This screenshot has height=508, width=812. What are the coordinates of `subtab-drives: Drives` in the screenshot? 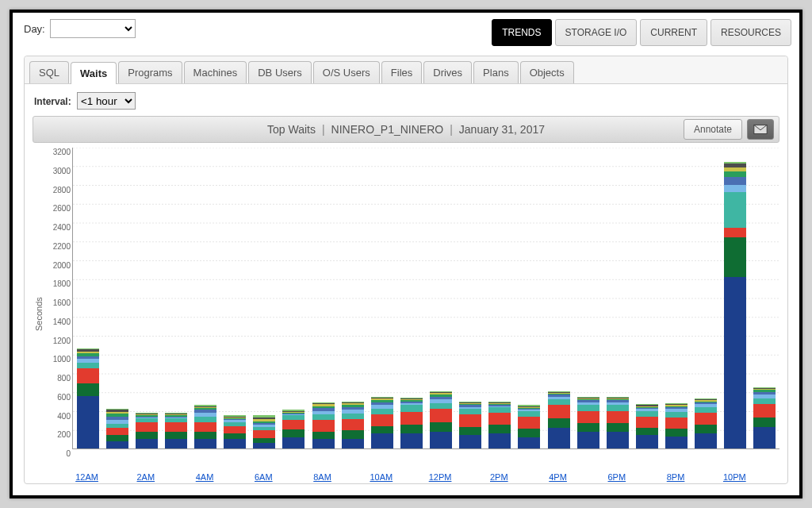 It's located at (447, 72).